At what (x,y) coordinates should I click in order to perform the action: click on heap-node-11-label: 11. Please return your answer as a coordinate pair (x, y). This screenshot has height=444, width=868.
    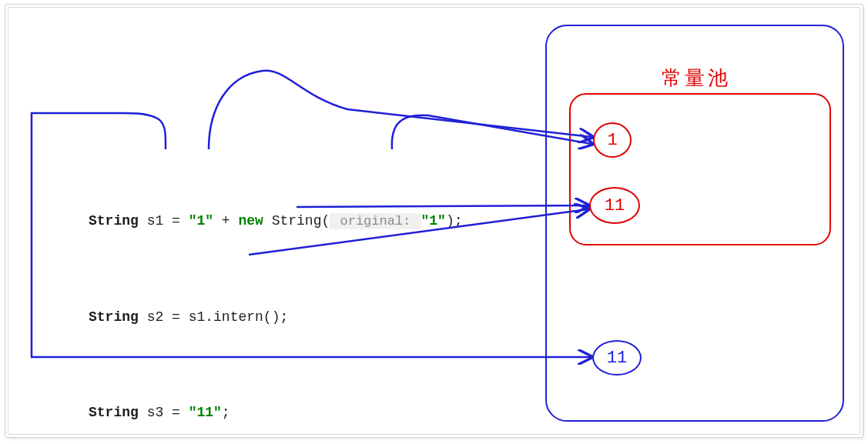
    Looking at the image, I should click on (617, 359).